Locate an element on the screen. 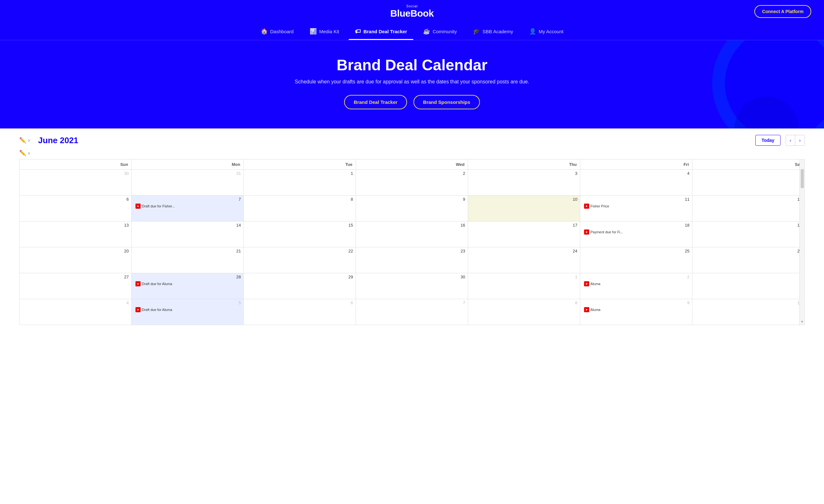  event-icon-fisher-jun7 is located at coordinates (138, 206).